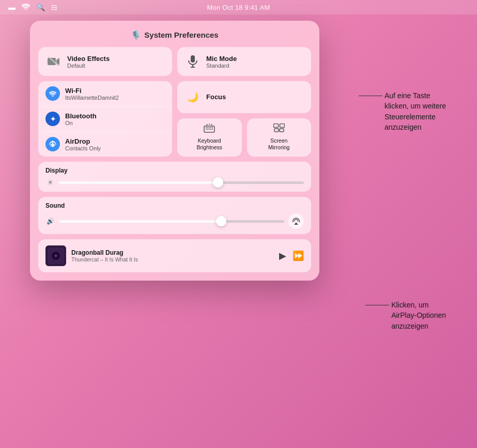 Image resolution: width=477 pixels, height=448 pixels. What do you see at coordinates (244, 61) in the screenshot?
I see `mic-mode-tile: Mic Mode Standard` at bounding box center [244, 61].